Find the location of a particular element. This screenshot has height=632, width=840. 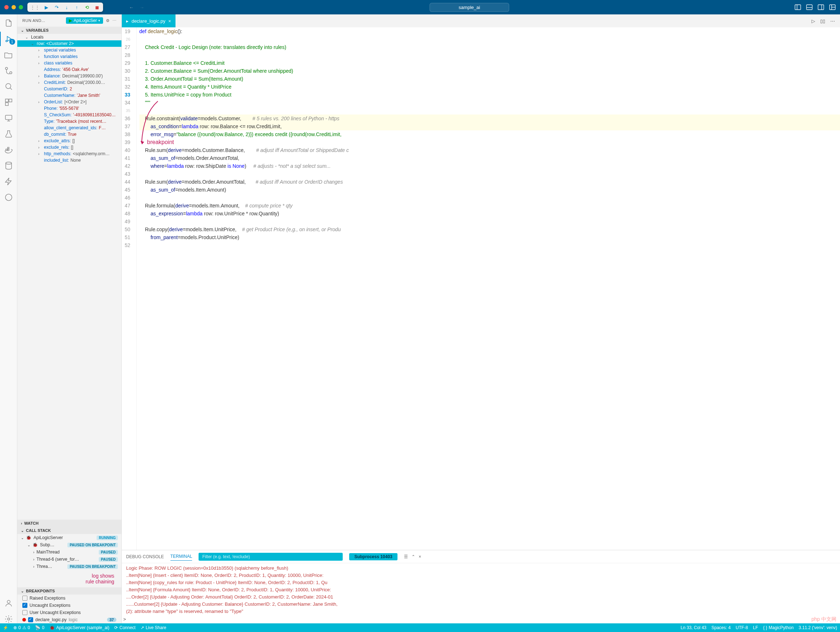

watch-header: › WATCH is located at coordinates (69, 523).